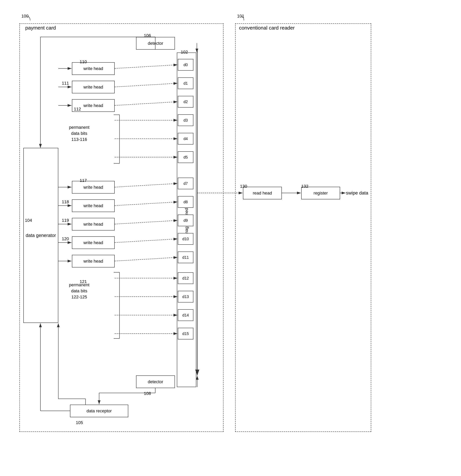 The image size is (461, 476). I want to click on data-bit-d11: d11, so click(186, 257).